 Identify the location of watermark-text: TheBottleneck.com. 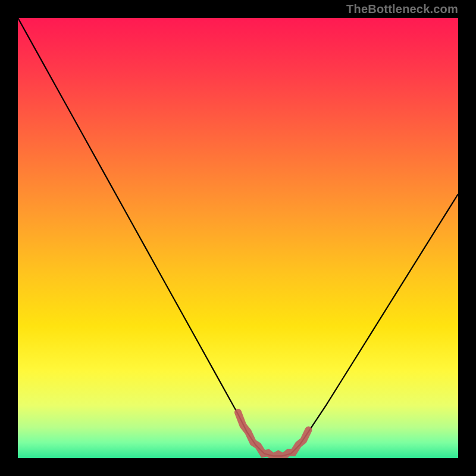
(402, 10).